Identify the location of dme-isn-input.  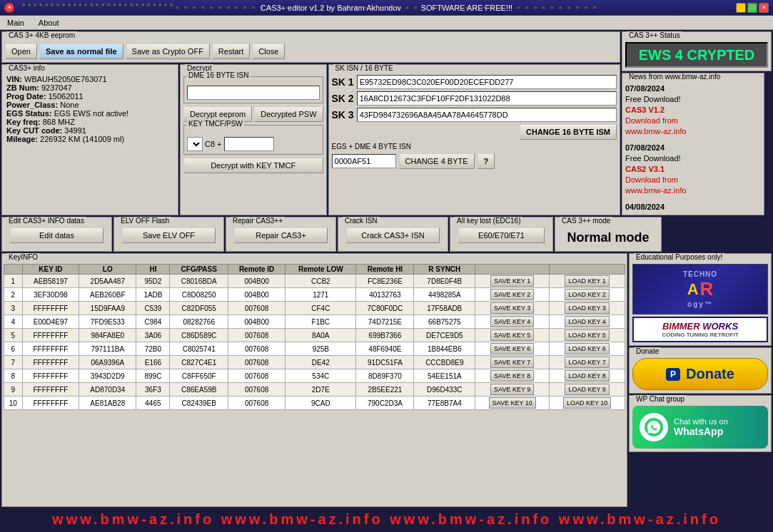
(253, 93).